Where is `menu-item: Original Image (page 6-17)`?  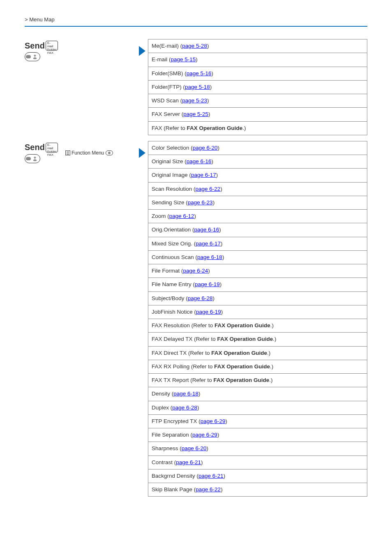
menu-item: Original Image (page 6-17) is located at coordinates (258, 175).